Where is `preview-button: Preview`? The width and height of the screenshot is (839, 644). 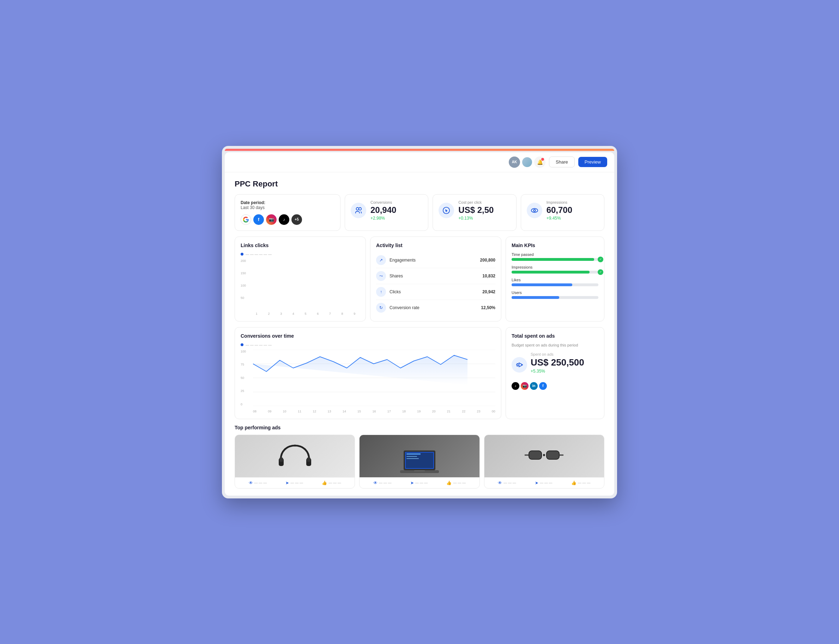 preview-button: Preview is located at coordinates (593, 162).